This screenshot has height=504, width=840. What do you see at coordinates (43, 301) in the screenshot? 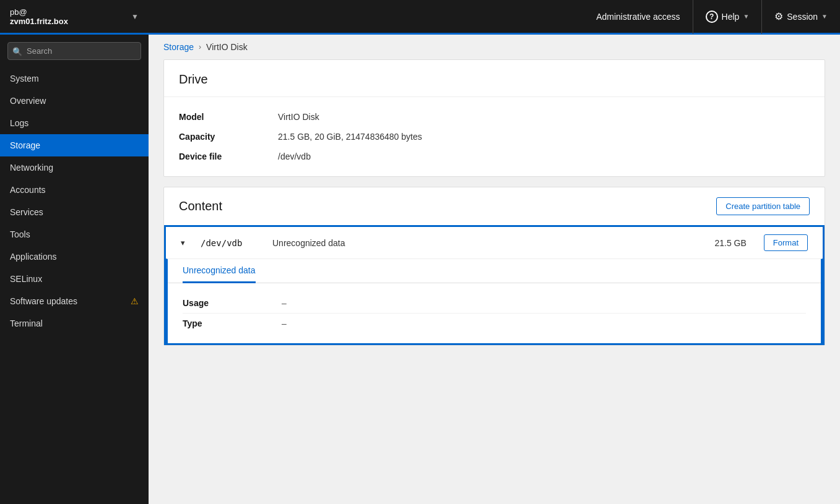
I see `sidebar-item-label-software-updates: Software updates` at bounding box center [43, 301].